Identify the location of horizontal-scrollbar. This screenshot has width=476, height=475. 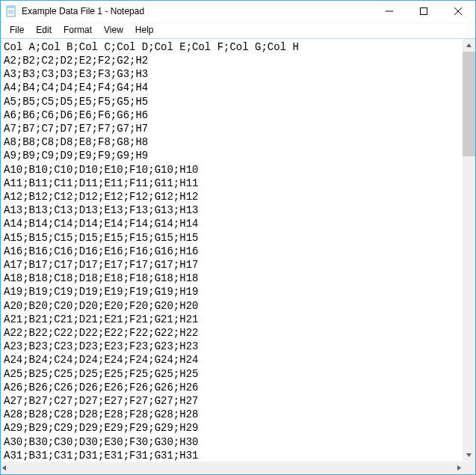
(238, 468).